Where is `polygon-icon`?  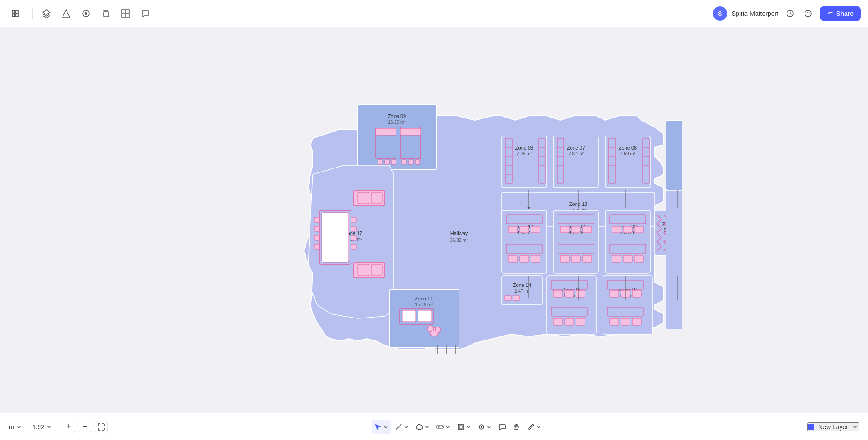 polygon-icon is located at coordinates (419, 427).